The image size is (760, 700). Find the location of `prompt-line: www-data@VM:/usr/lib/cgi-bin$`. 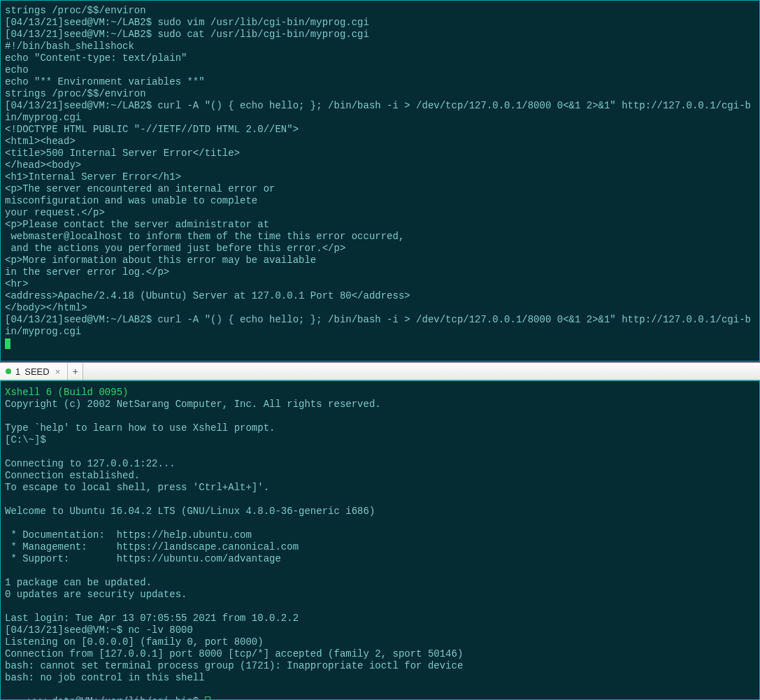

prompt-line: www-data@VM:/usr/lib/cgi-bin$ is located at coordinates (380, 692).